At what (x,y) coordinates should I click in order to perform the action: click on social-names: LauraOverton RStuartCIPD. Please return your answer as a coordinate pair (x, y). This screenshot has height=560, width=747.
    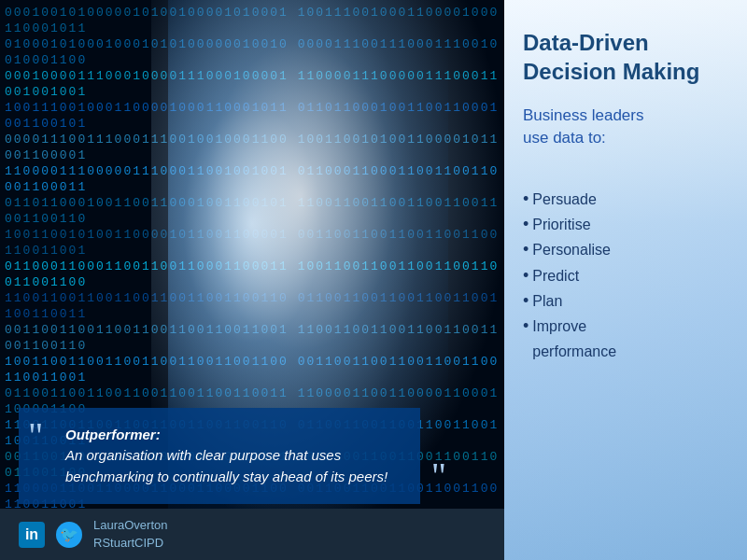
    Looking at the image, I should click on (131, 534).